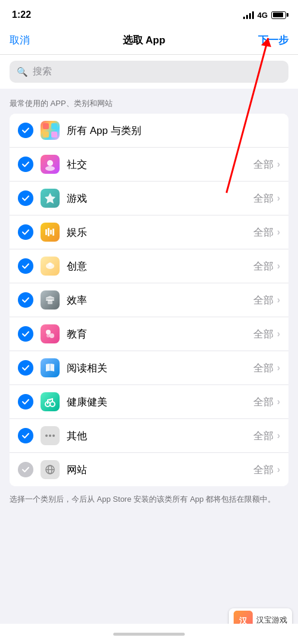  I want to click on item-name: 健康健美, so click(160, 402).